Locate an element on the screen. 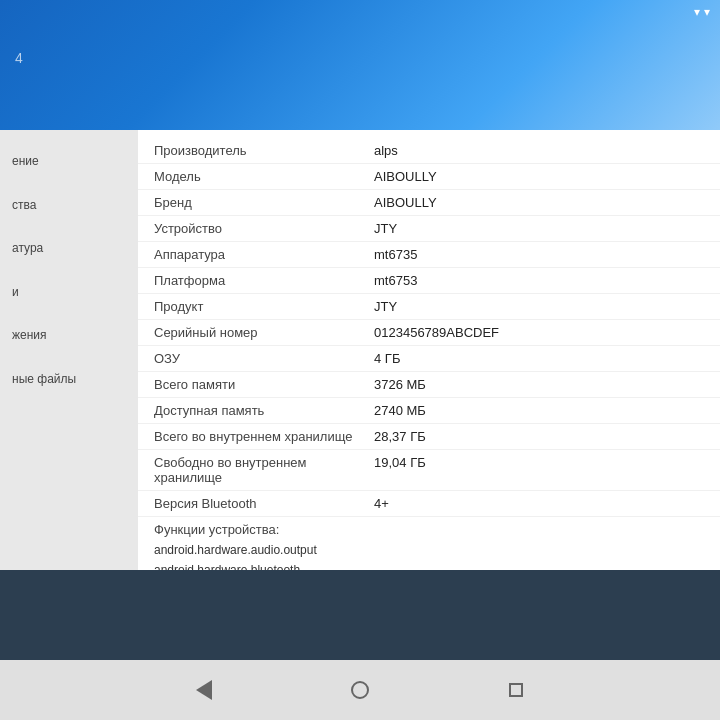 The width and height of the screenshot is (720, 720). table-row: Серийный номер 0123456789ABCDEF is located at coordinates (429, 333).